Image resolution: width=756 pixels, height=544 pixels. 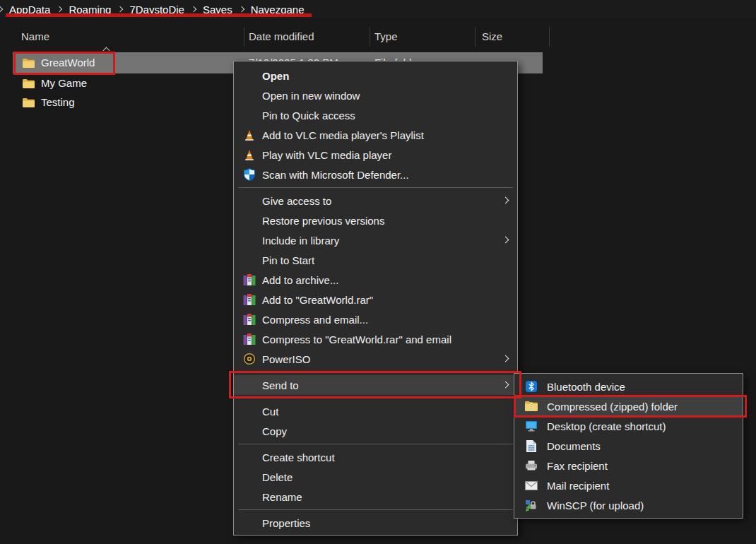 What do you see at coordinates (357, 339) in the screenshot?
I see `menu-item-label: Compress to "GreatWorld.rar" and email` at bounding box center [357, 339].